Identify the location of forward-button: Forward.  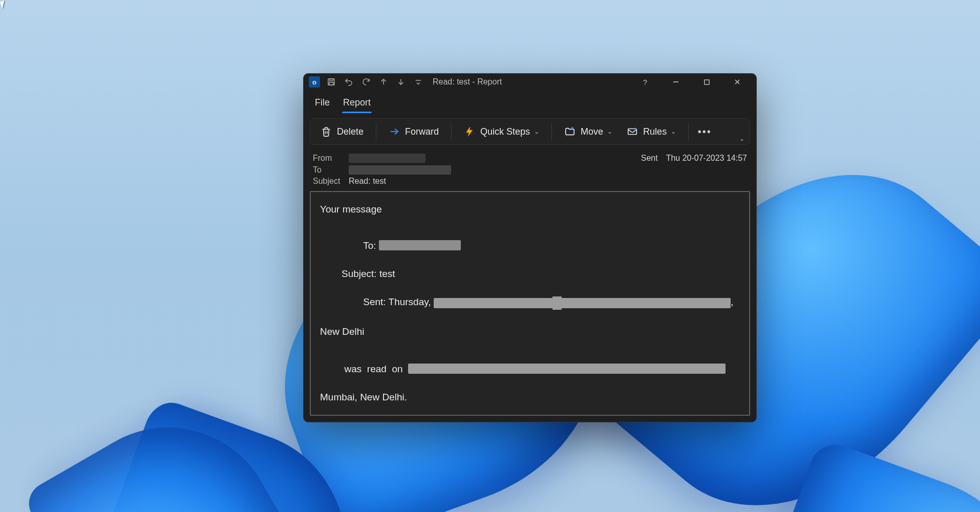
(414, 132).